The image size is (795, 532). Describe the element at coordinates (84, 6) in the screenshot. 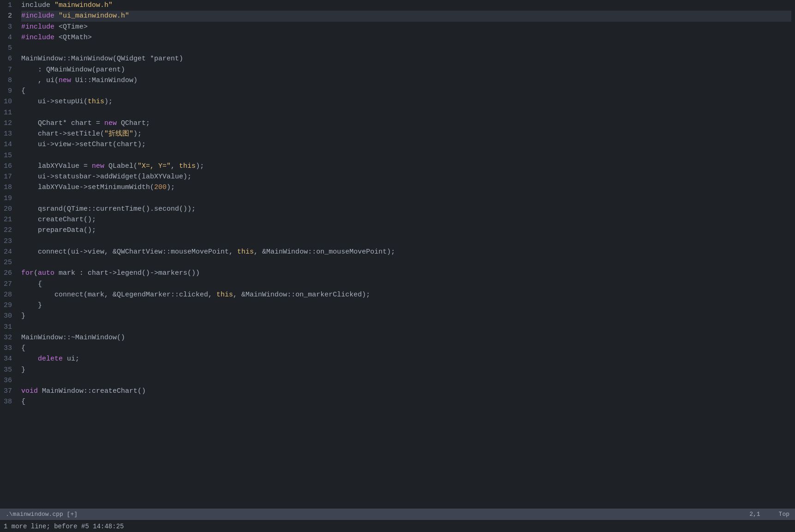

I see `token-str: "mainwindow.h"` at that location.